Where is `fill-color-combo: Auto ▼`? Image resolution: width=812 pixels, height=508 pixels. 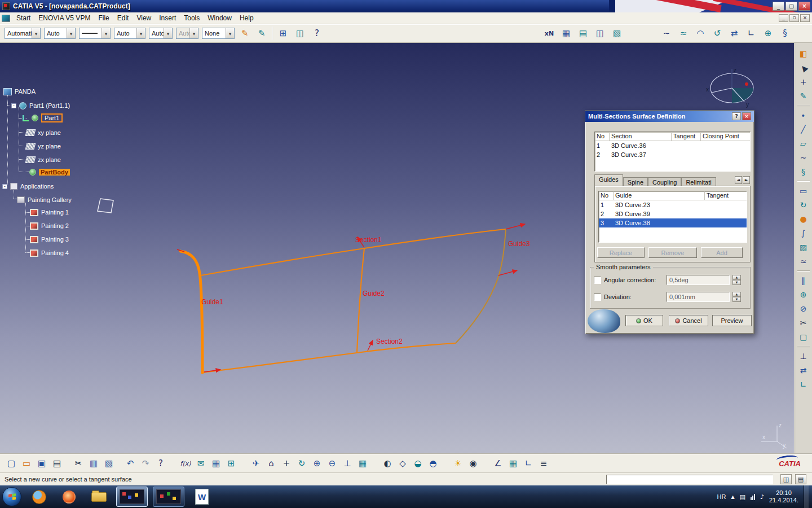
fill-color-combo: Auto ▼ is located at coordinates (60, 33).